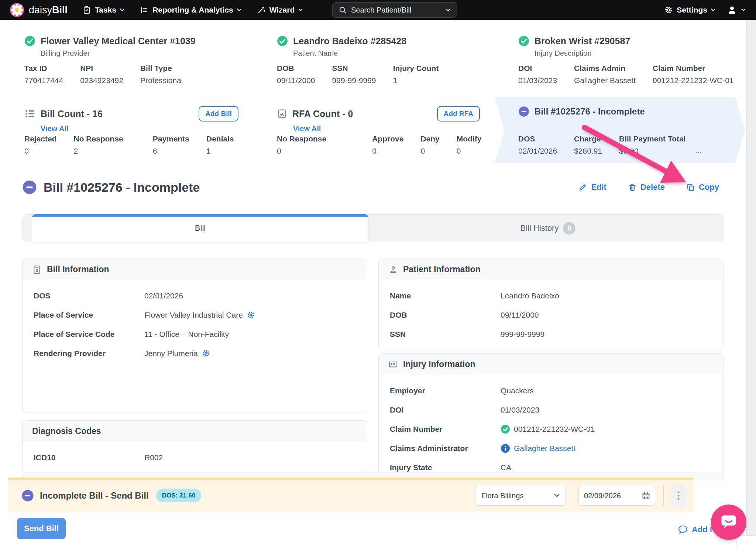  Describe the element at coordinates (200, 228) in the screenshot. I see `tab-bill: Bill` at that location.